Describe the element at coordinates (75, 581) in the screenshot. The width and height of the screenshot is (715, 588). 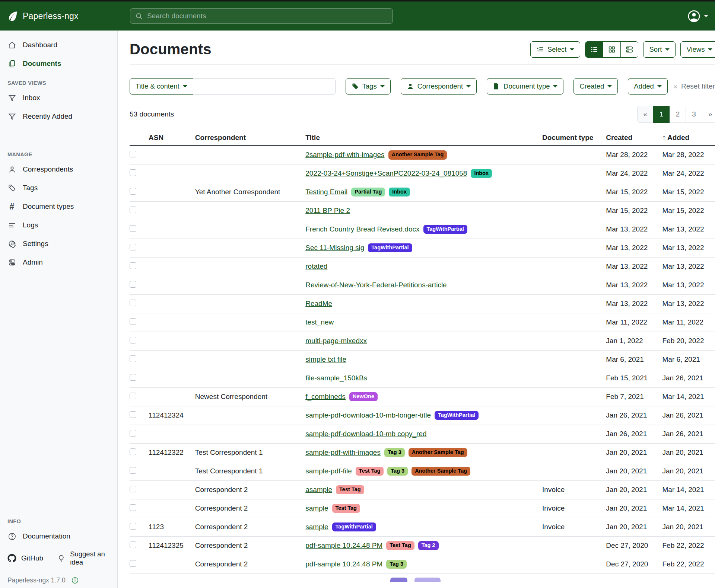
I see `info-circle-icon` at that location.